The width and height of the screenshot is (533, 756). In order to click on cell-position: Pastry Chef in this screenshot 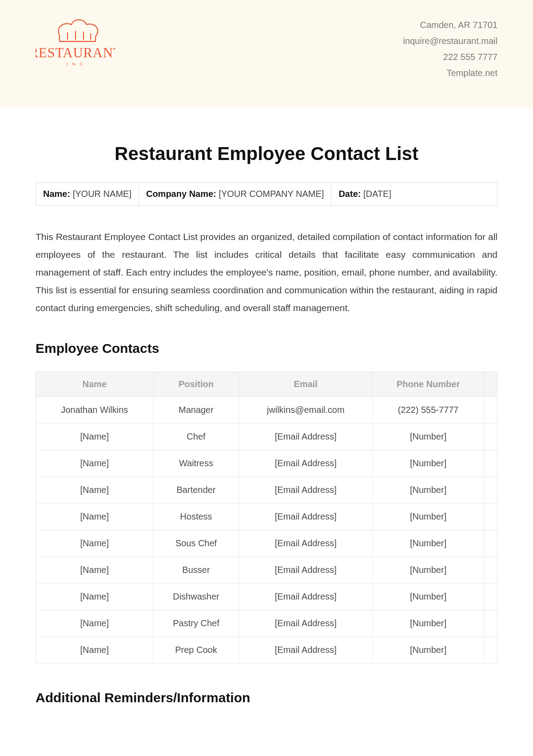, I will do `click(196, 624)`.